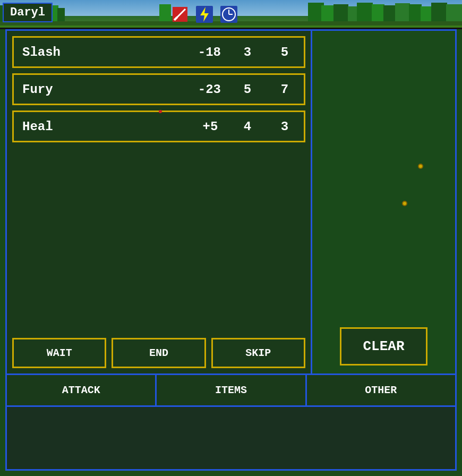  What do you see at coordinates (180, 14) in the screenshot?
I see `sword-icon` at bounding box center [180, 14].